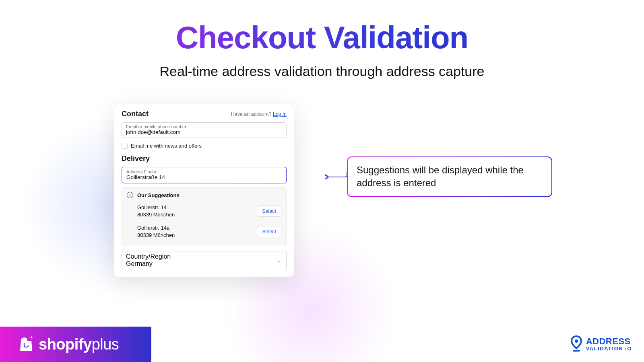  What do you see at coordinates (280, 114) in the screenshot?
I see `login-link: Log in` at bounding box center [280, 114].